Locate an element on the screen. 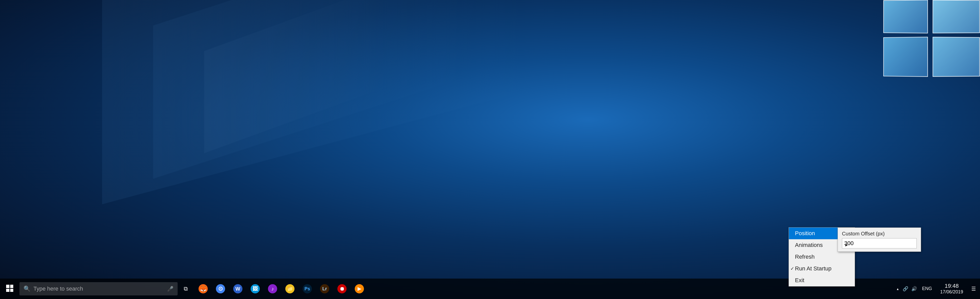  search-placeholder: Type here to search is located at coordinates (100, 289).